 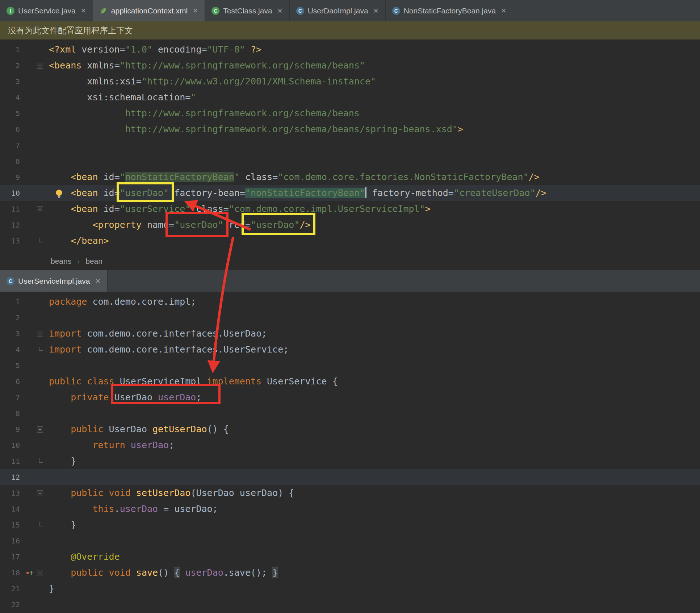 What do you see at coordinates (350, 557) in the screenshot?
I see `code-line: 17 @Override` at bounding box center [350, 557].